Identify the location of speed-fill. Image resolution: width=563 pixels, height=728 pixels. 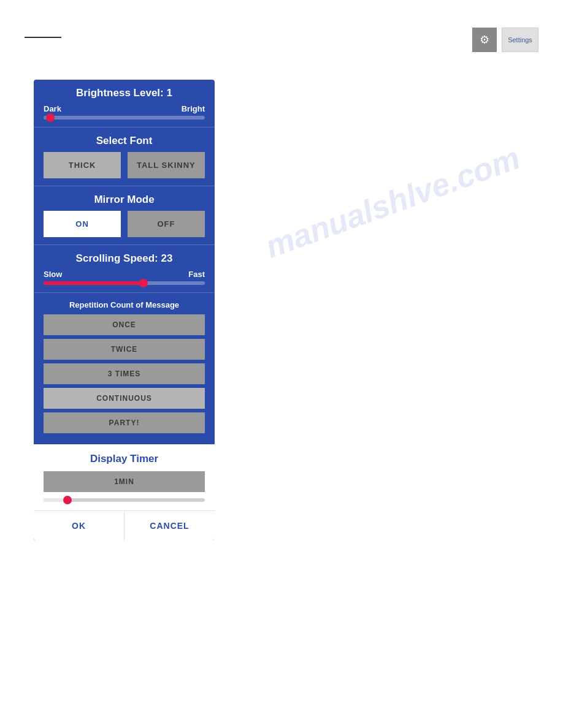
(93, 283).